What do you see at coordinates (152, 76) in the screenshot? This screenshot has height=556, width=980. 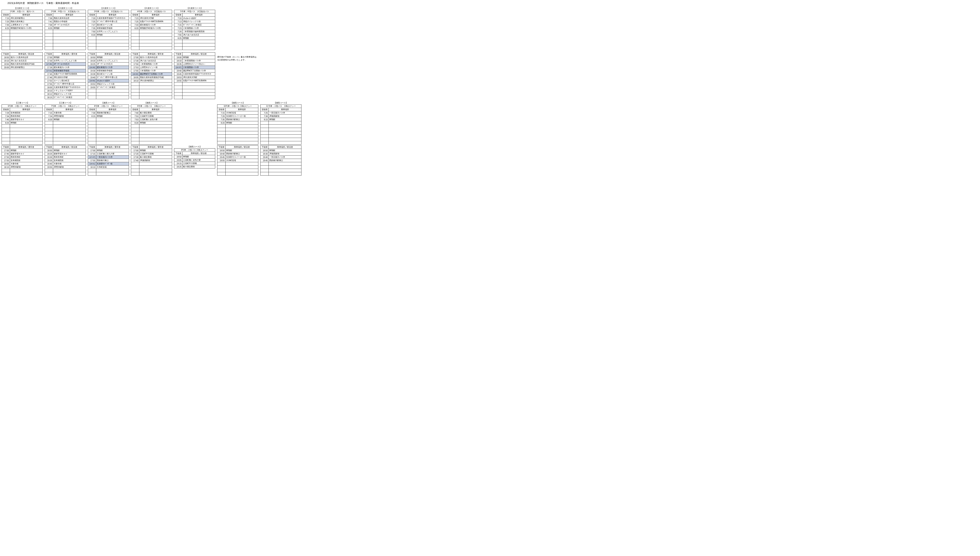 I see `timetable-block: 下校便降車場所／通常便17:00堀川バス黒木待合所17:30JA八女八女北支店1…` at bounding box center [152, 76].